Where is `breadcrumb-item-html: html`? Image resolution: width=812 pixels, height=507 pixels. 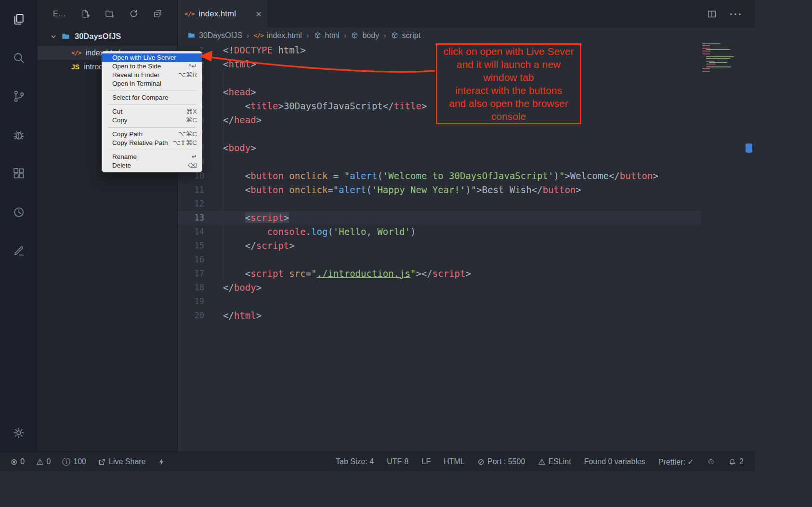 breadcrumb-item-html: html is located at coordinates (327, 36).